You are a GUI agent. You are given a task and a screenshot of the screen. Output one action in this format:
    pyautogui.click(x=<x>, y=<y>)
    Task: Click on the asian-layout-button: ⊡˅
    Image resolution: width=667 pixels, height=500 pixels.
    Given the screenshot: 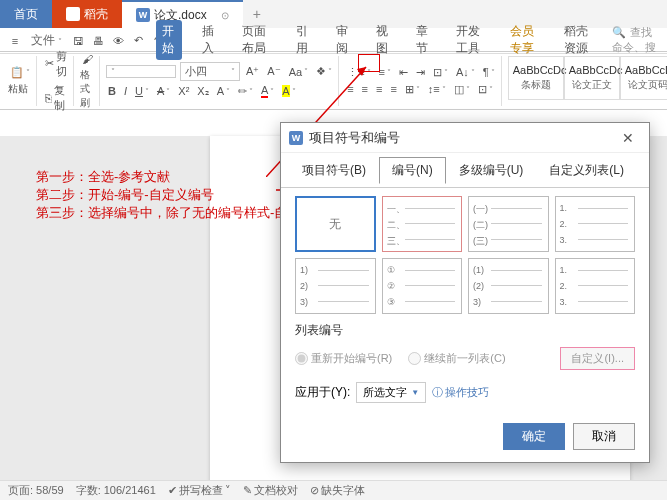 What is the action you would take?
    pyautogui.click(x=440, y=72)
    